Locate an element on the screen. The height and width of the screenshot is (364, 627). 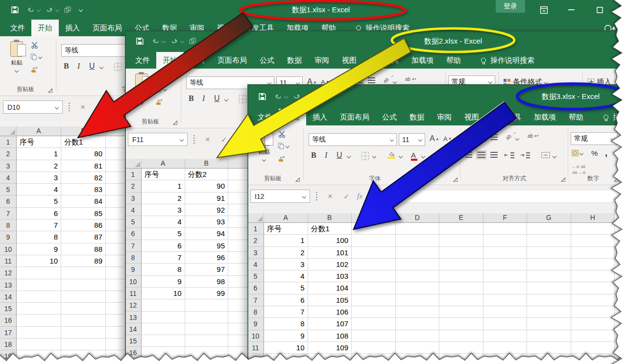
cell-B5: 83 is located at coordinates (83, 190).